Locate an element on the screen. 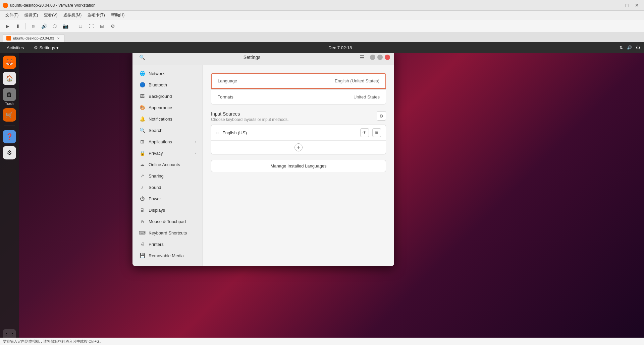  sidebar-item-online-accounts: ☁ Online Accounts is located at coordinates (168, 164).